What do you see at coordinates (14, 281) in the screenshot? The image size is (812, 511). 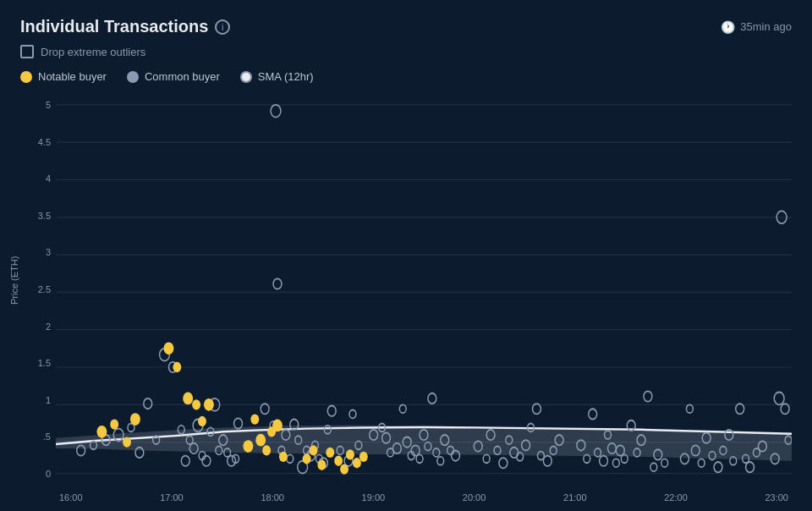 I see `y-axis-label: Price (ETH)` at bounding box center [14, 281].